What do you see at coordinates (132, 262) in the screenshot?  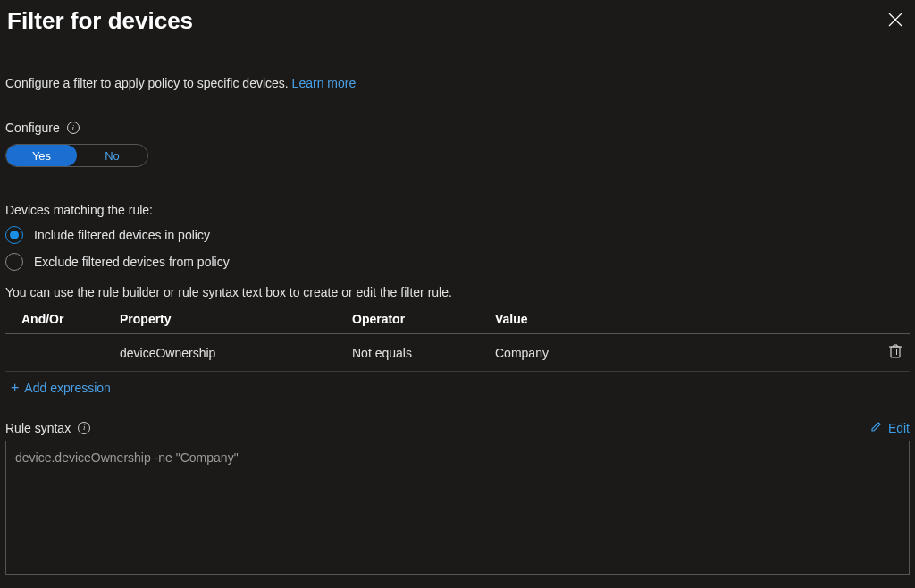 I see `exclude-radio-label: Exclude filtered devices from policy` at bounding box center [132, 262].